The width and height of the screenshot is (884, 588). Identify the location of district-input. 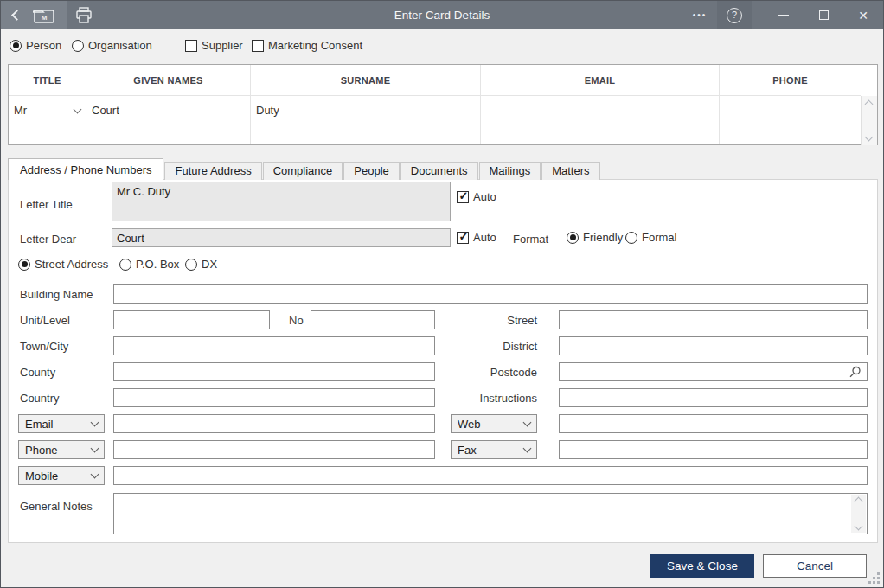
(713, 346).